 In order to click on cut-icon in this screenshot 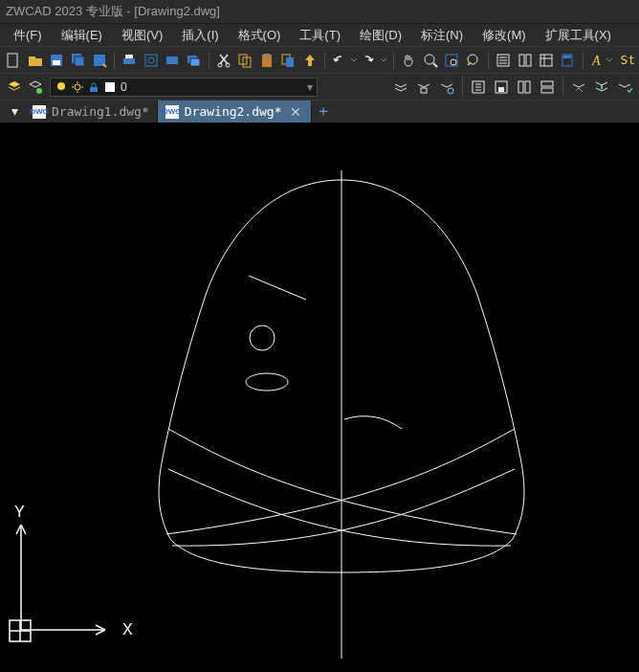, I will do `click(224, 60)`.